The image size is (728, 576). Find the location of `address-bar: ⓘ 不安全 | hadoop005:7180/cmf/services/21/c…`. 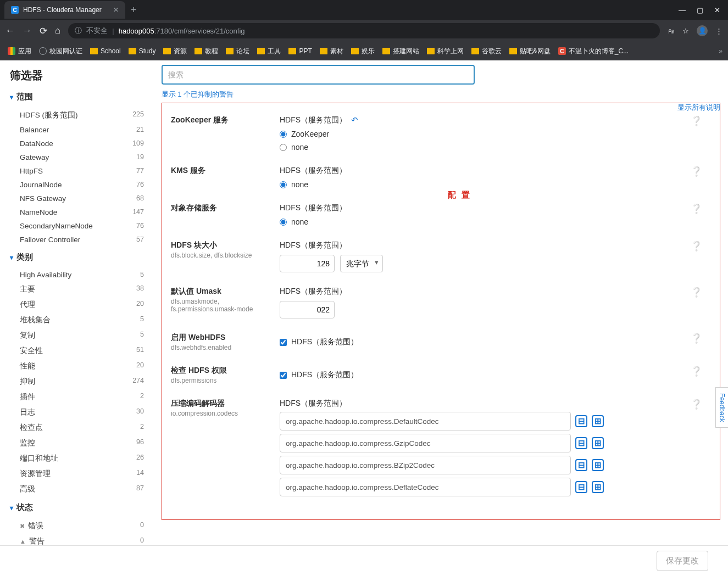

address-bar: ⓘ 不安全 | hadoop005:7180/cmf/services/21/c… is located at coordinates (364, 31).